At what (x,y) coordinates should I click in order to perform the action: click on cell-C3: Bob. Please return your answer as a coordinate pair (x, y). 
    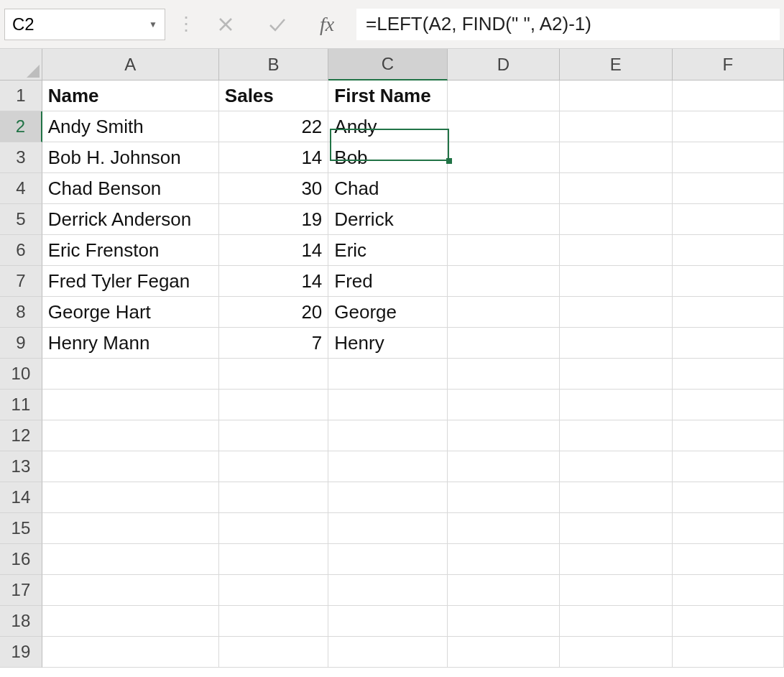
    Looking at the image, I should click on (388, 158).